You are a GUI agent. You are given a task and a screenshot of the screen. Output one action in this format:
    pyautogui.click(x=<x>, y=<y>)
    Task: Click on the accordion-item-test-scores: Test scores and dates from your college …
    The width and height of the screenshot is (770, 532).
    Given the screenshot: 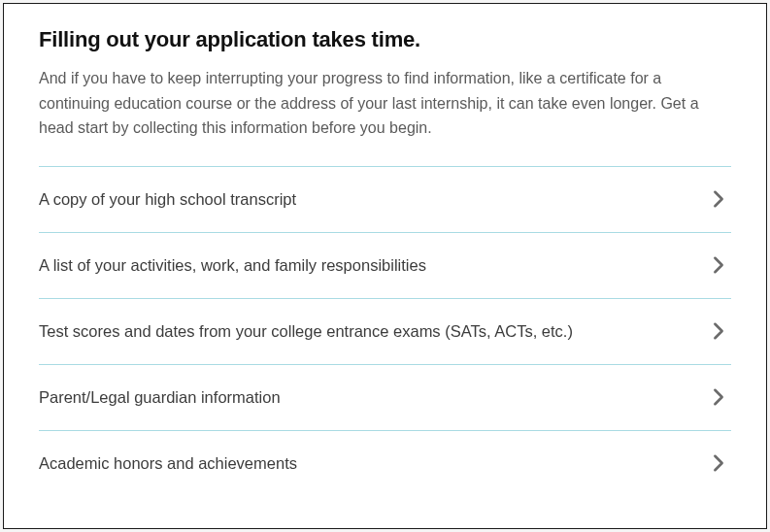 What is the action you would take?
    pyautogui.click(x=385, y=331)
    